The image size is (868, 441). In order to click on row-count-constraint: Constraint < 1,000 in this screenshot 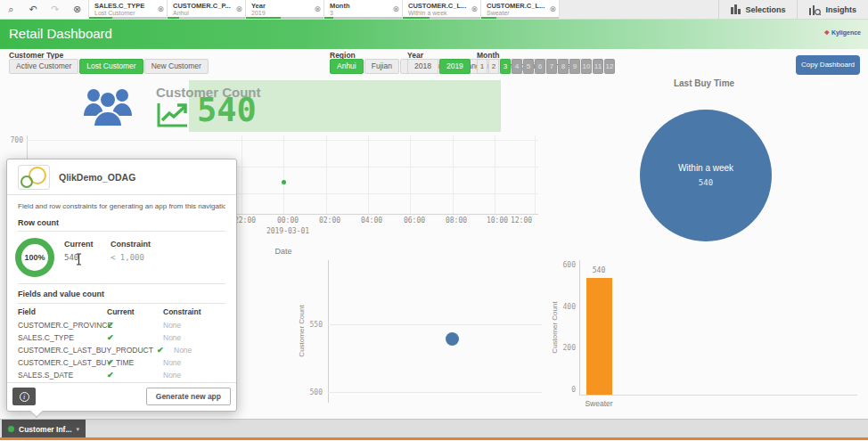, I will do `click(130, 251)`.